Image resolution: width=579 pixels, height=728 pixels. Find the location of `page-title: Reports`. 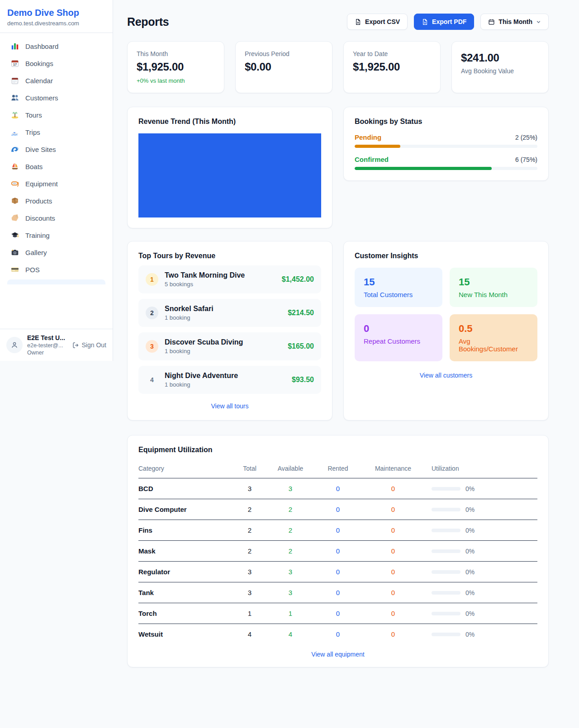

page-title: Reports is located at coordinates (148, 22).